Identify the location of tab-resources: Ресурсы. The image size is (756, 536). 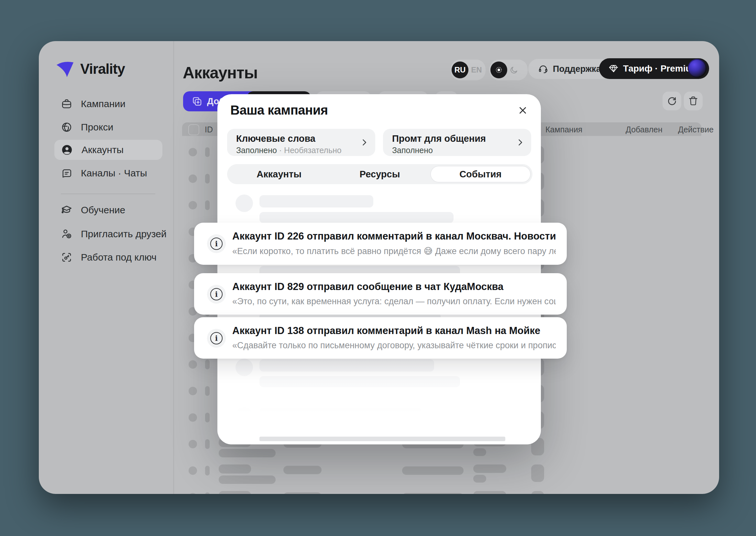
(379, 174).